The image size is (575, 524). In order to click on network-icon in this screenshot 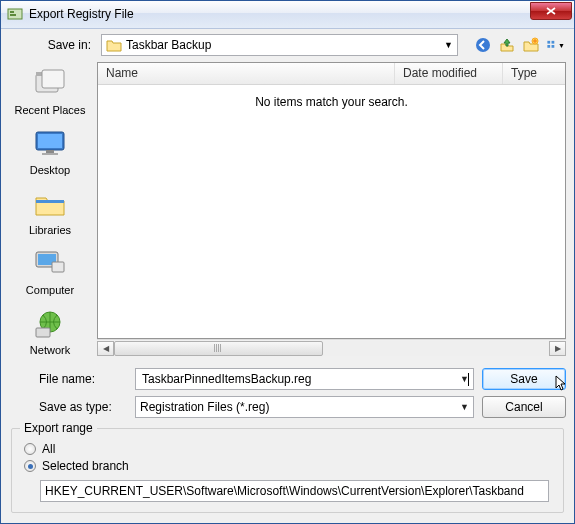, I will do `click(50, 324)`.